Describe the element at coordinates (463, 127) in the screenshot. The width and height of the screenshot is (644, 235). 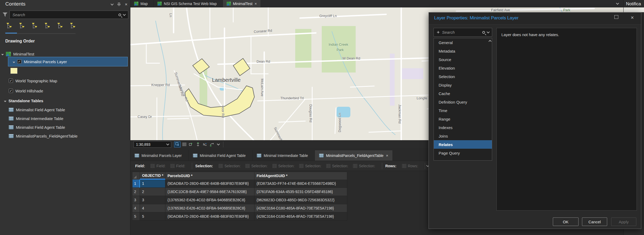
I see `dialog-menu-item: Indexes` at that location.